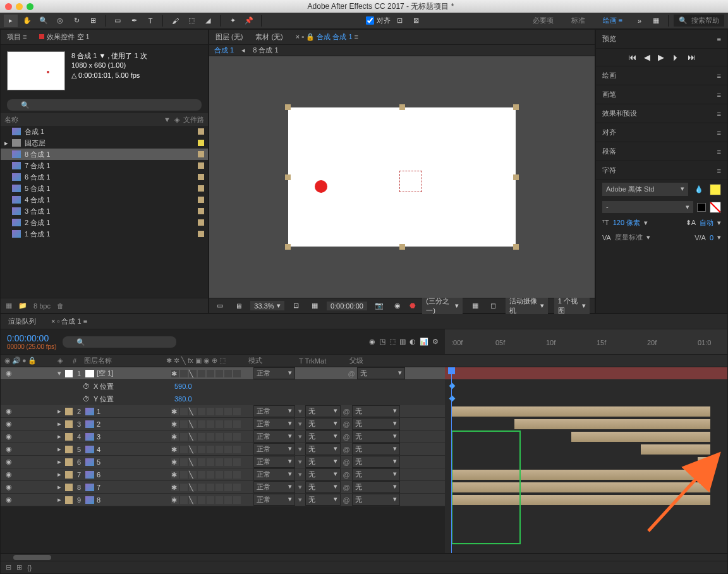 The height and width of the screenshot is (574, 728). I want to click on col-layer-name: 图层名称, so click(125, 360).